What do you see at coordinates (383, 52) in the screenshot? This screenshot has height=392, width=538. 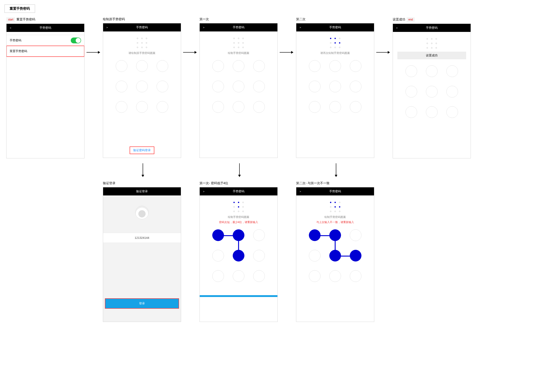 I see `arrow-s4-s5` at bounding box center [383, 52].